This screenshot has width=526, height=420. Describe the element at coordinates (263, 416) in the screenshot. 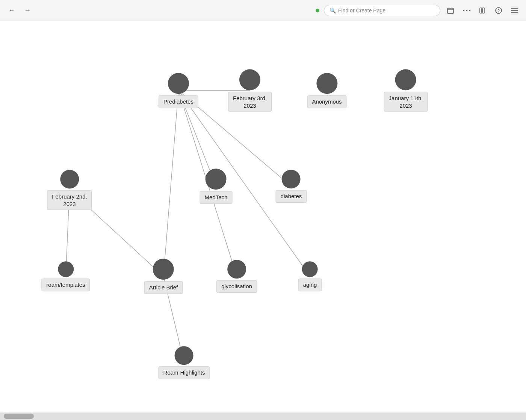

I see `bottom-scrollbar` at that location.